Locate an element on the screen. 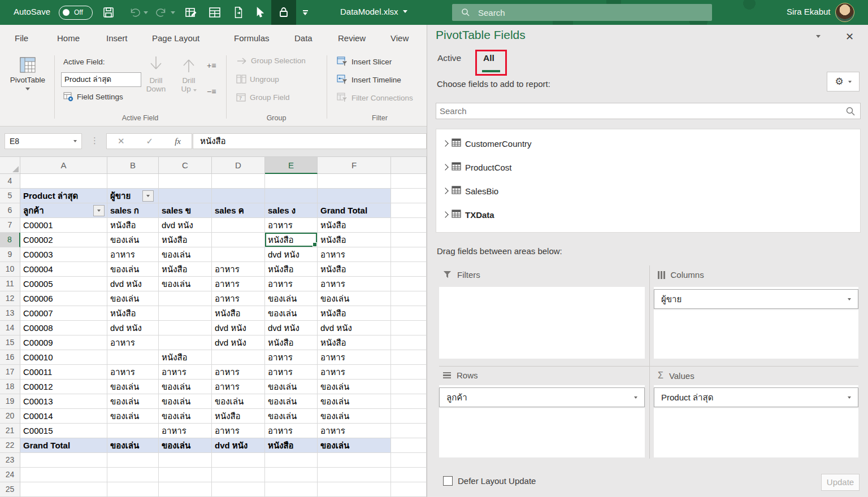 The width and height of the screenshot is (868, 497). row-header-13: 13 is located at coordinates (10, 313).